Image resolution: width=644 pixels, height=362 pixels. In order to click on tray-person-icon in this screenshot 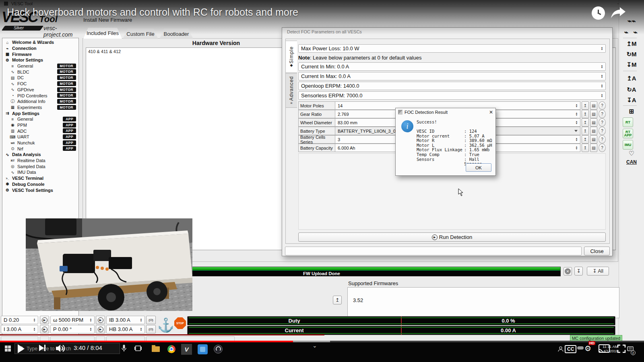, I will do `click(561, 349)`.